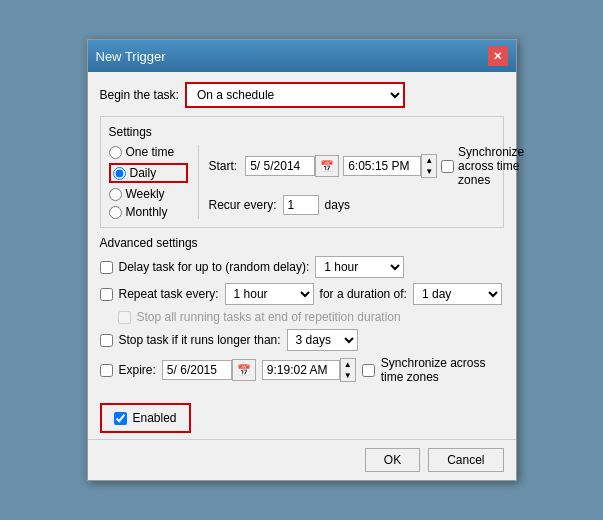 This screenshot has height=520, width=603. I want to click on start-time-spin: ▲ ▼, so click(429, 166).